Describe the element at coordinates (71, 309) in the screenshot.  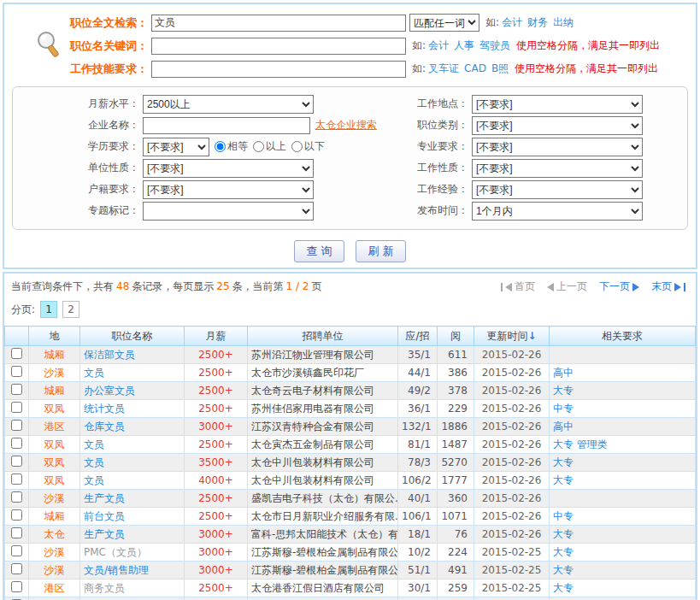
I see `page-number-button-2: 2` at that location.